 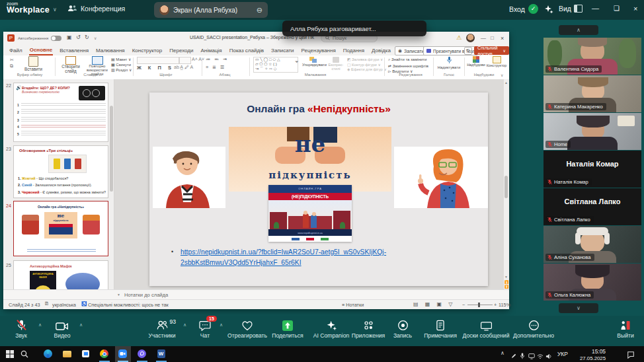 I want to click on zoom-out-button: −, so click(x=463, y=305).